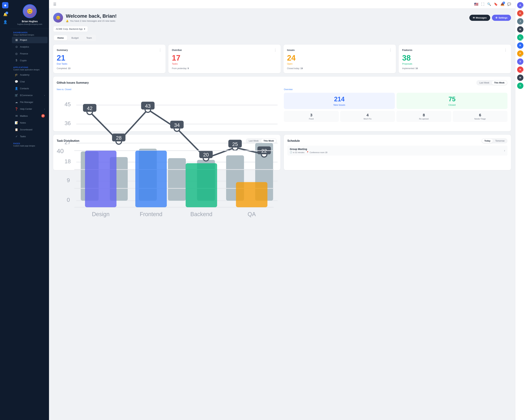 This screenshot has height=420, width=525. What do you see at coordinates (520, 62) in the screenshot?
I see `rp-avatar-7: S` at bounding box center [520, 62].